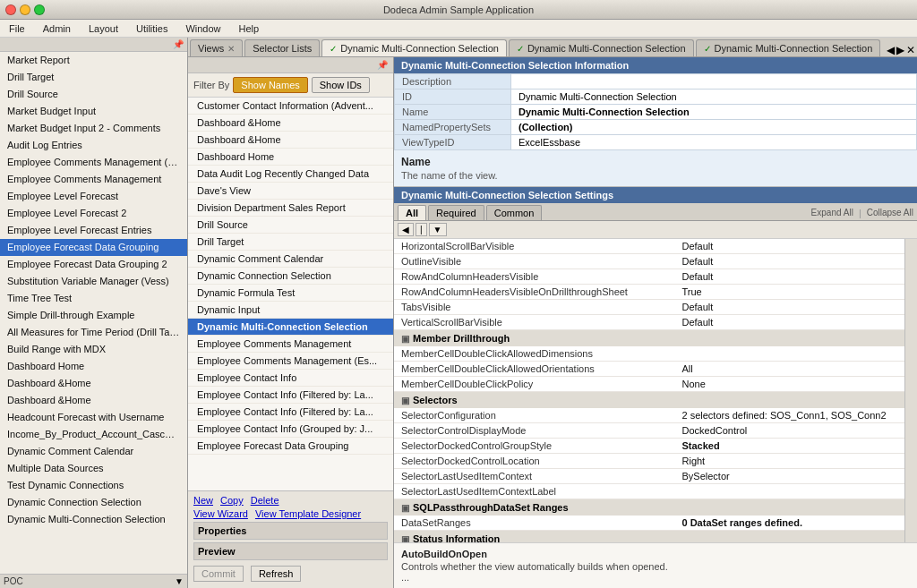 Image resolution: width=917 pixels, height=588 pixels. I want to click on window-controls, so click(25, 10).